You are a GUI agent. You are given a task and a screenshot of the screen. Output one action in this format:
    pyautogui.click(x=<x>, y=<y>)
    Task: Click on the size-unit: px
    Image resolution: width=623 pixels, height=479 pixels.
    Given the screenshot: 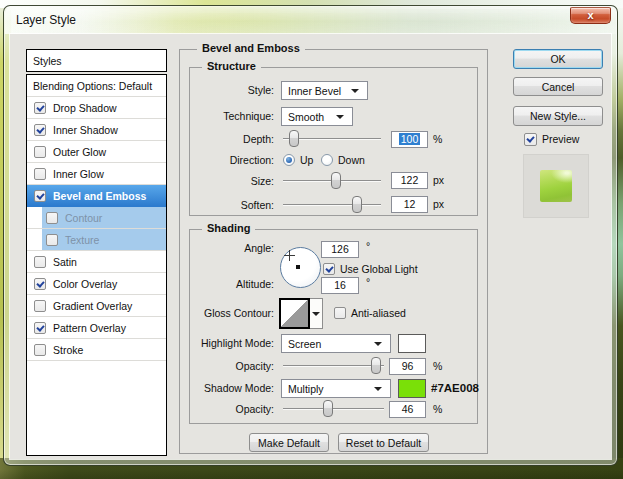 What is the action you would take?
    pyautogui.click(x=438, y=180)
    